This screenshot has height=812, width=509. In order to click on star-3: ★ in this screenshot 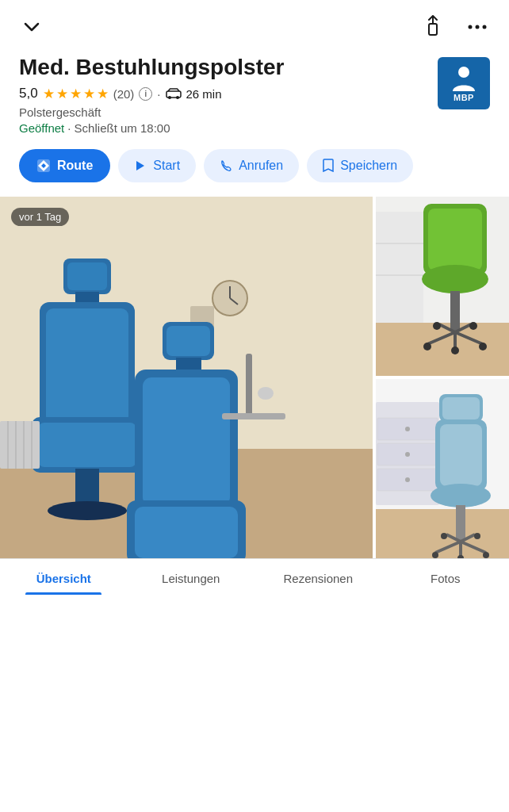, I will do `click(76, 94)`.